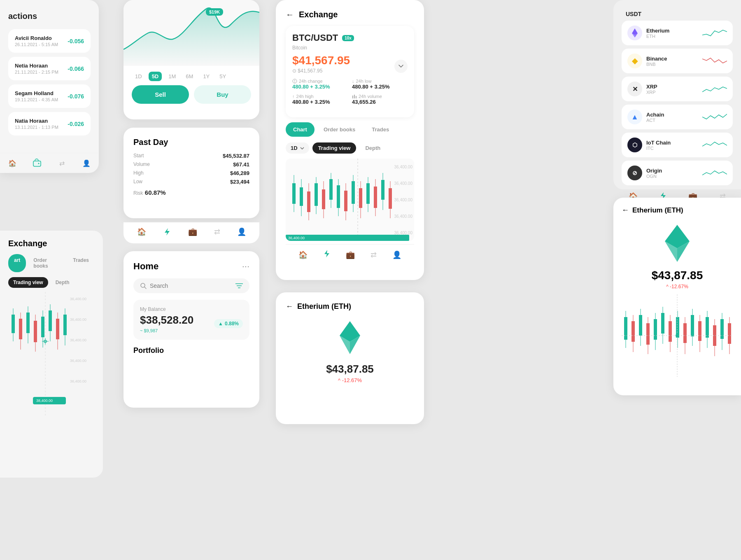  What do you see at coordinates (51, 244) in the screenshot?
I see `exchange-left-title: Exchange` at bounding box center [51, 244].